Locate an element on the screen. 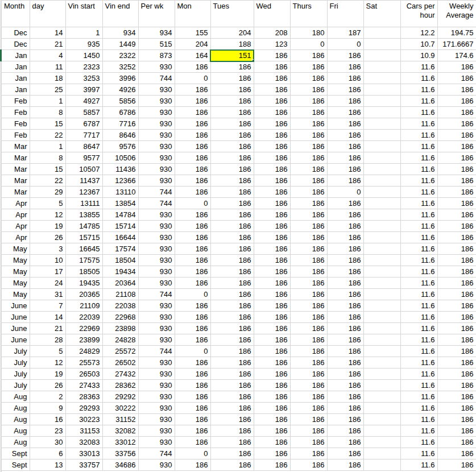  cell: 32083 is located at coordinates (84, 442).